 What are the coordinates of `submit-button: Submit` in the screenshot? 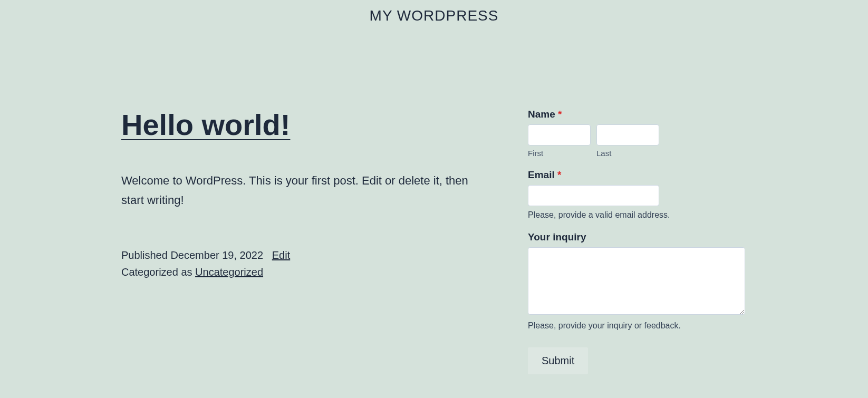 It's located at (558, 361).